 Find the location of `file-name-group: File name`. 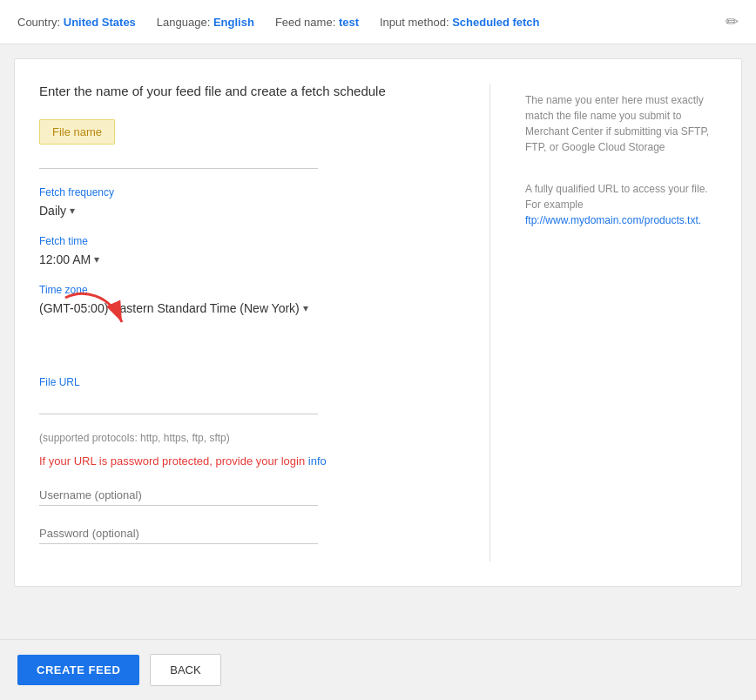

file-name-group: File name is located at coordinates (247, 145).